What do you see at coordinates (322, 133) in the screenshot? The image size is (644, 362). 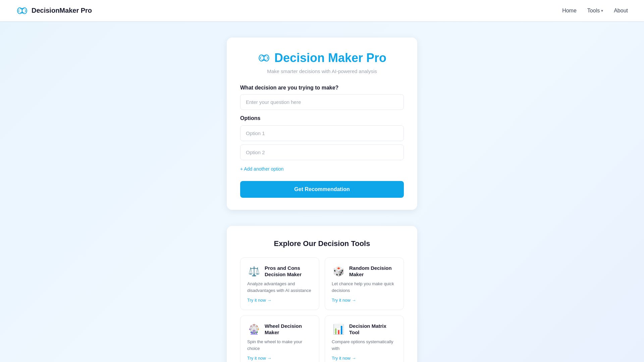 I see `option-1-input` at bounding box center [322, 133].